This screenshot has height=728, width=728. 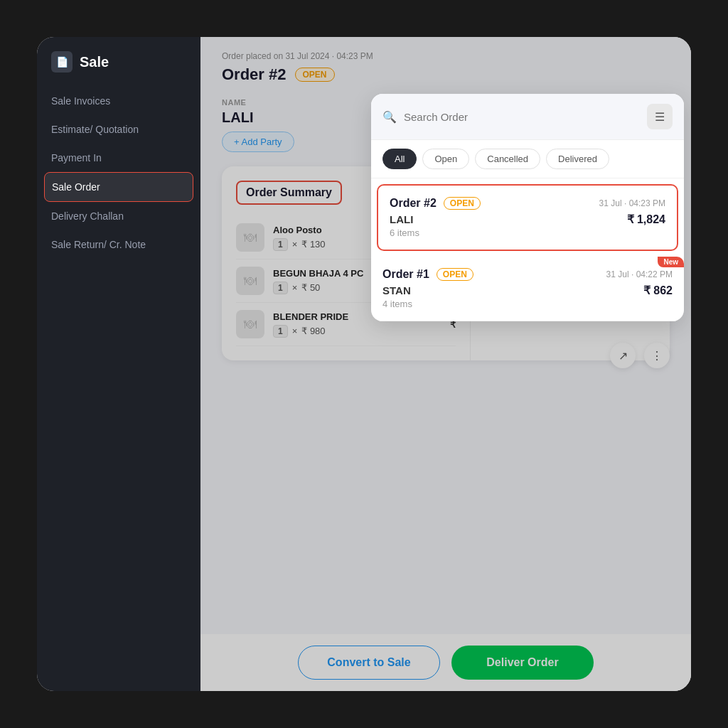 I want to click on sidebar-item-estimate: Estimate/ Quotation, so click(x=119, y=129).